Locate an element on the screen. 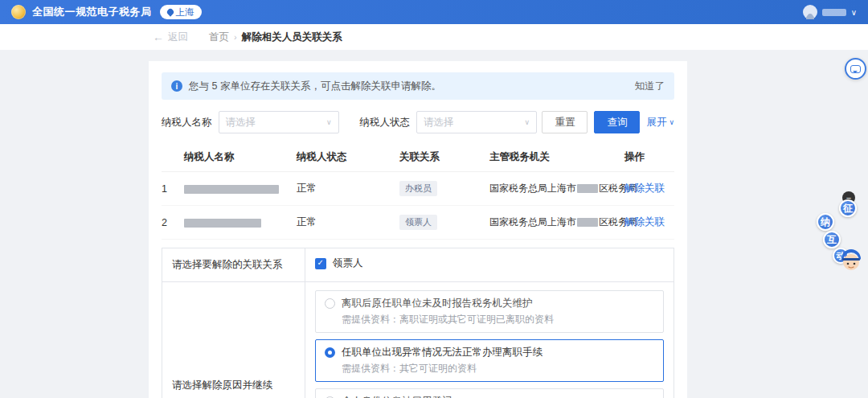 The height and width of the screenshot is (398, 868). relation-select-label: 请选择要解除的关联关系 is located at coordinates (234, 265).